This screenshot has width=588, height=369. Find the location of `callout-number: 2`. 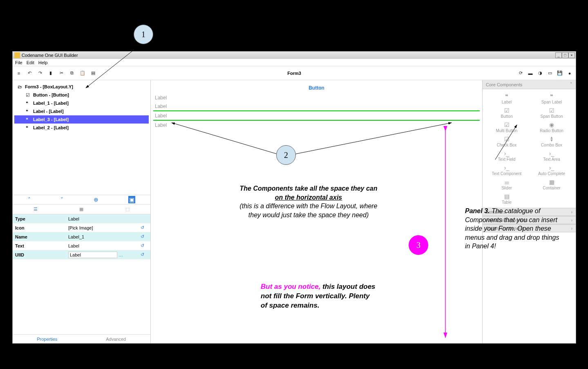

callout-number: 2 is located at coordinates (286, 155).